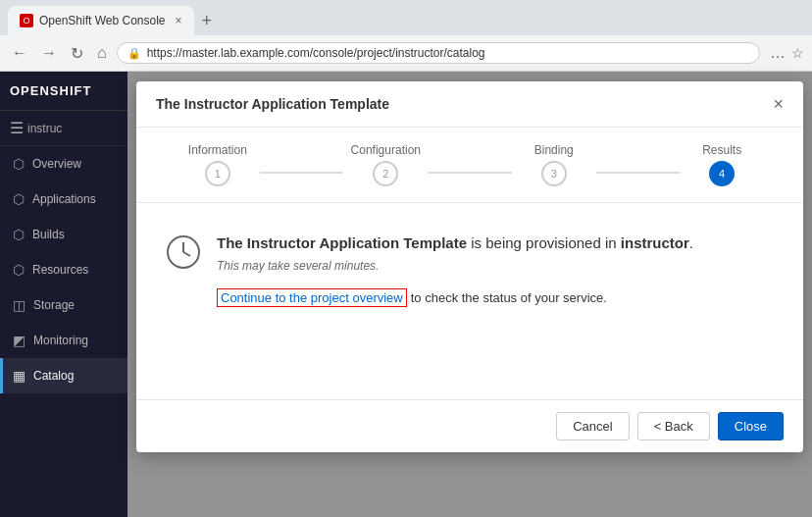  What do you see at coordinates (455, 243) in the screenshot?
I see `result-heading: The Instructor Application Template is b…` at bounding box center [455, 243].